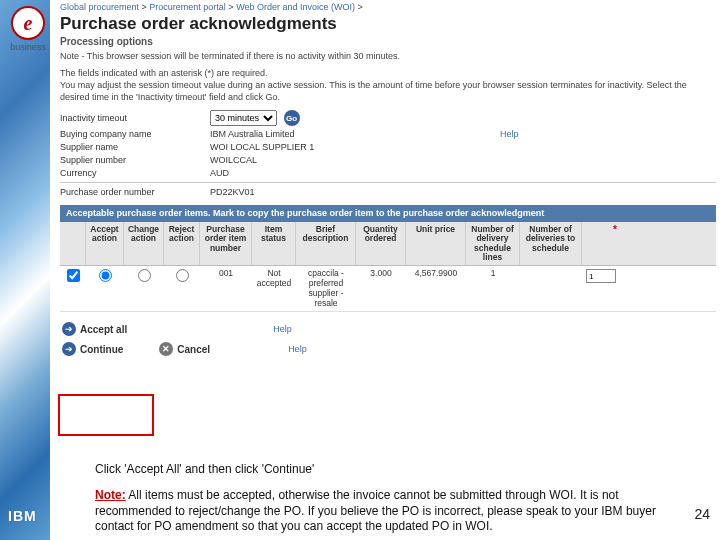 The image size is (720, 540). Describe the element at coordinates (184, 349) in the screenshot. I see `cancel-button: ✕ Cancel` at that location.